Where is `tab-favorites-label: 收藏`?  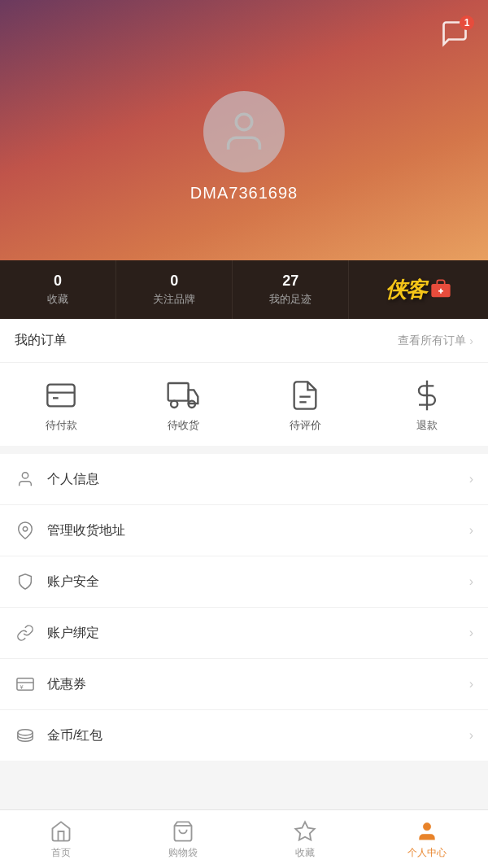 tab-favorites-label: 收藏 is located at coordinates (305, 853).